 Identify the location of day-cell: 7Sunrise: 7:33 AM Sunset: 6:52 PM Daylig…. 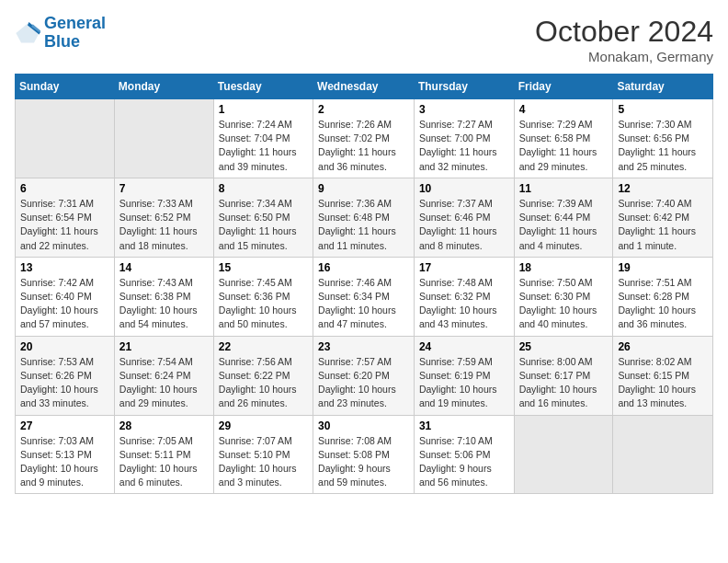
(164, 217).